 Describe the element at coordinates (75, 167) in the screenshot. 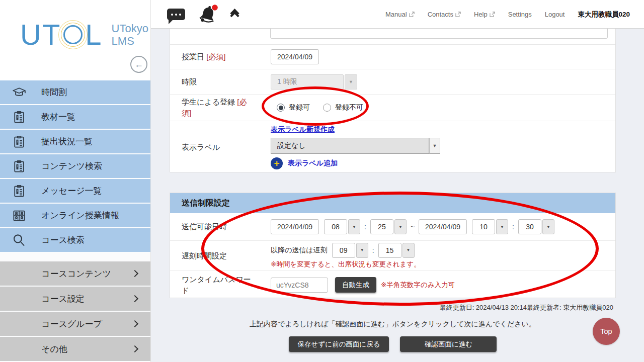

I see `sidebar-item-content-search: コンテンツ検索` at that location.